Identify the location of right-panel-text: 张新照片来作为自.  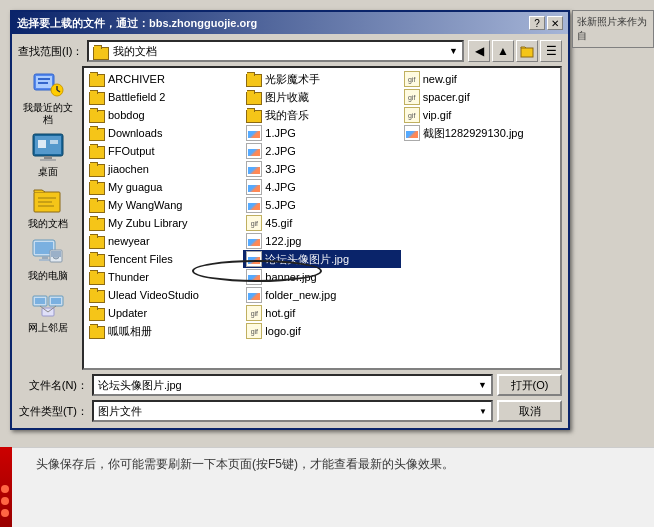
(612, 28).